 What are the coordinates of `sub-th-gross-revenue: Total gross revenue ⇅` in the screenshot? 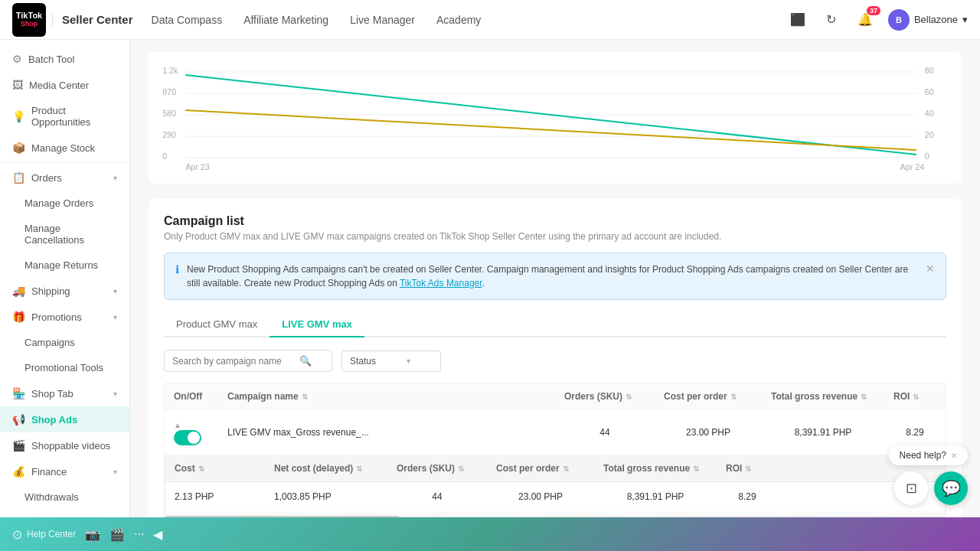 It's located at (655, 468).